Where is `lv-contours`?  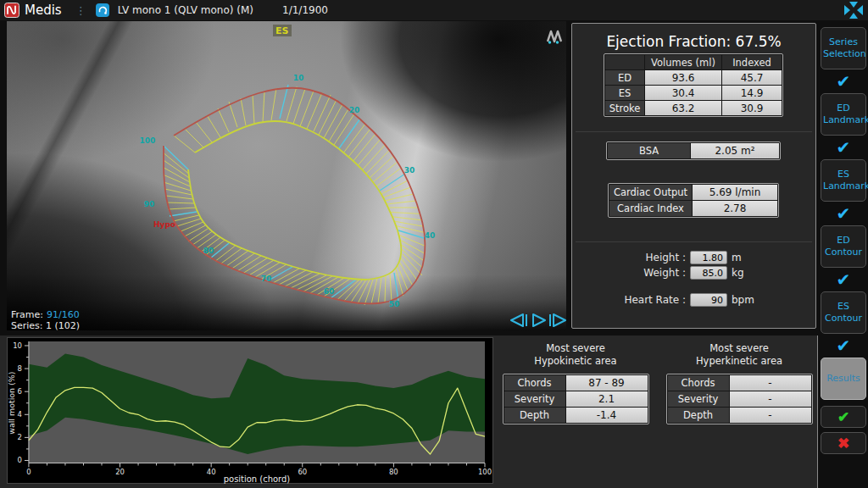
lv-contours is located at coordinates (295, 195).